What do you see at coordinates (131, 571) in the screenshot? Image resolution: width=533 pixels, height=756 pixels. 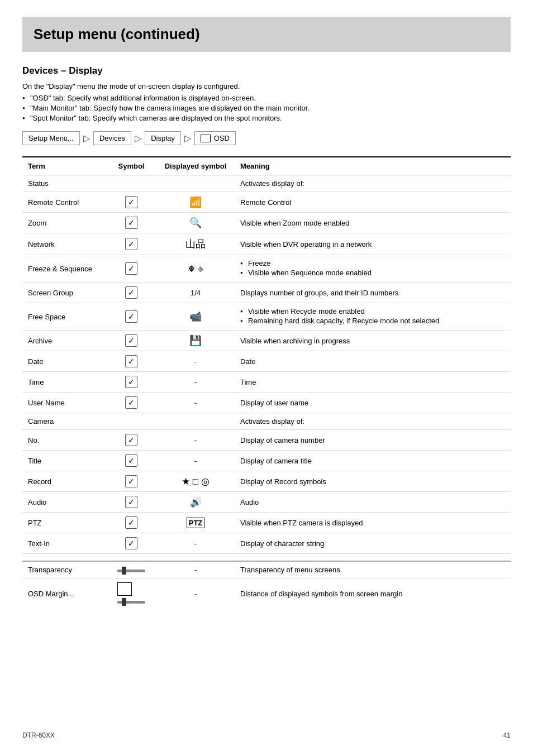 I see `slider-icon` at bounding box center [131, 571].